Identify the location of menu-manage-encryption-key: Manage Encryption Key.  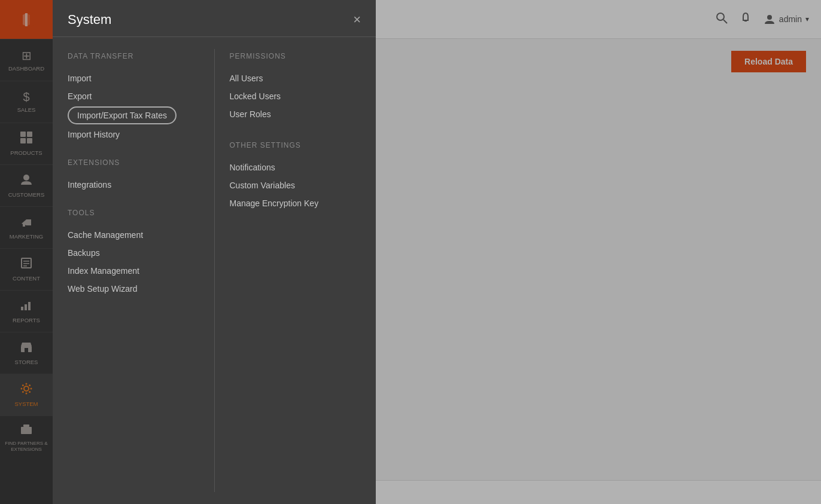
(296, 203).